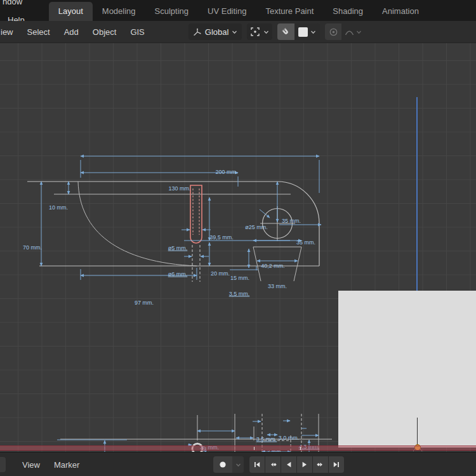 This screenshot has height=476, width=476. I want to click on tab-animation: Animation, so click(400, 11).